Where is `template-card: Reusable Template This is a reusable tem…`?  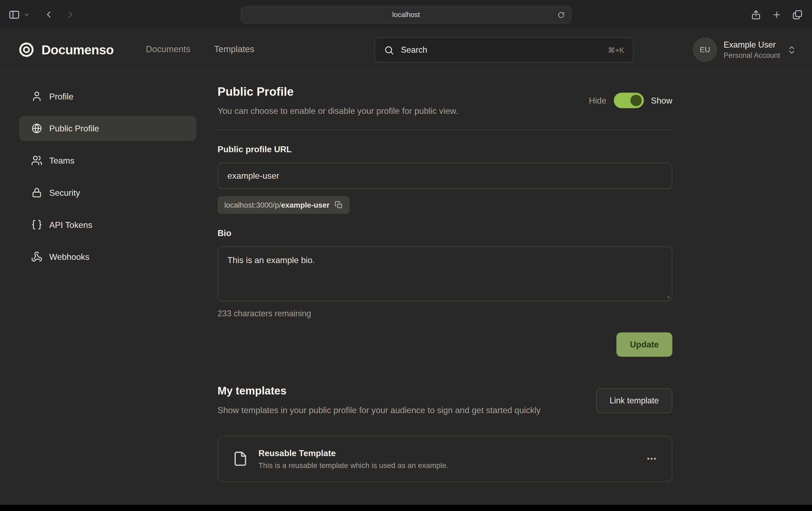
template-card: Reusable Template This is a reusable tem… is located at coordinates (445, 459).